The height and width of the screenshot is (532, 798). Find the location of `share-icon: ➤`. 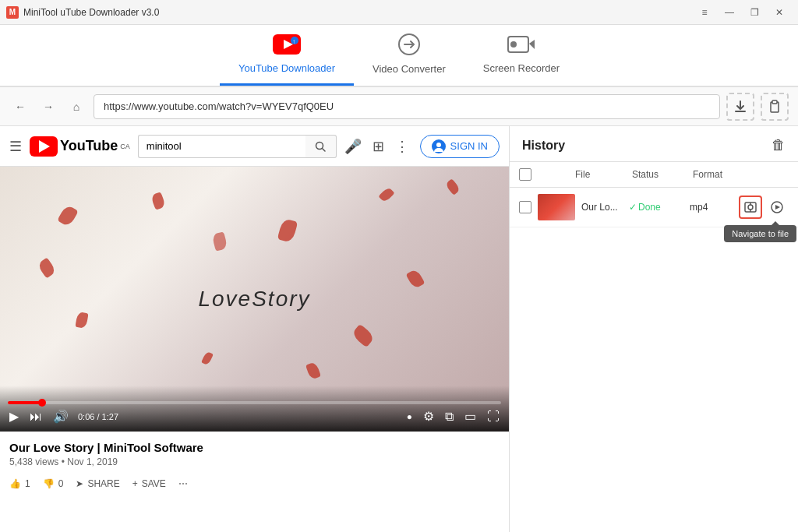

share-icon: ➤ is located at coordinates (79, 484).